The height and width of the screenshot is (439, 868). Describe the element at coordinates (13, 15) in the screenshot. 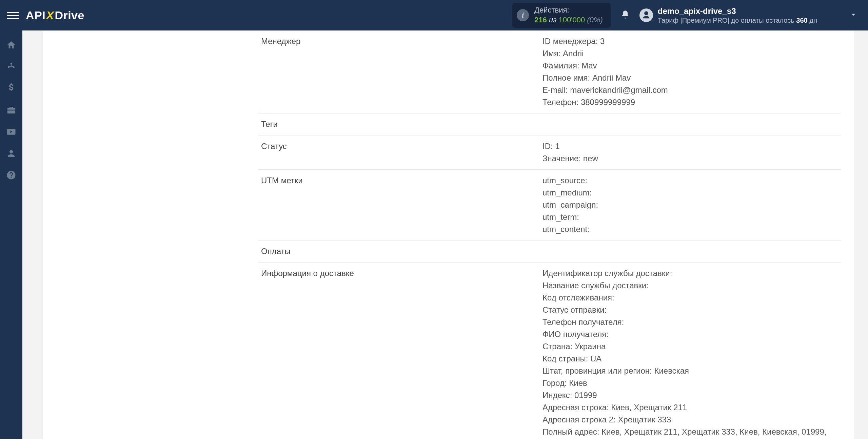

I see `menu-toggle-icon` at that location.